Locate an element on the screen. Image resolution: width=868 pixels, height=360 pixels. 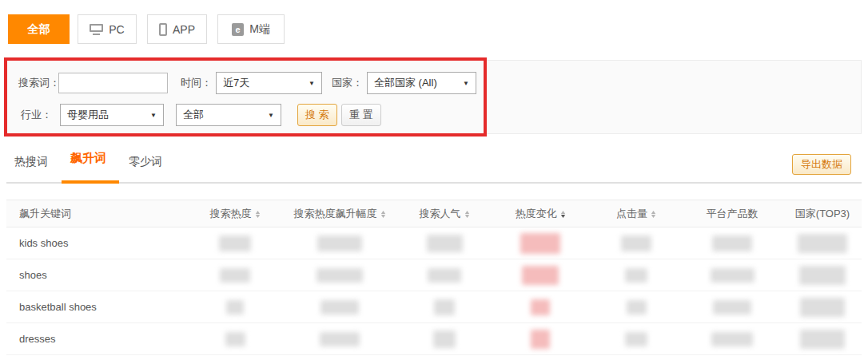
column-header: 国家(TOP3) is located at coordinates (822, 214).